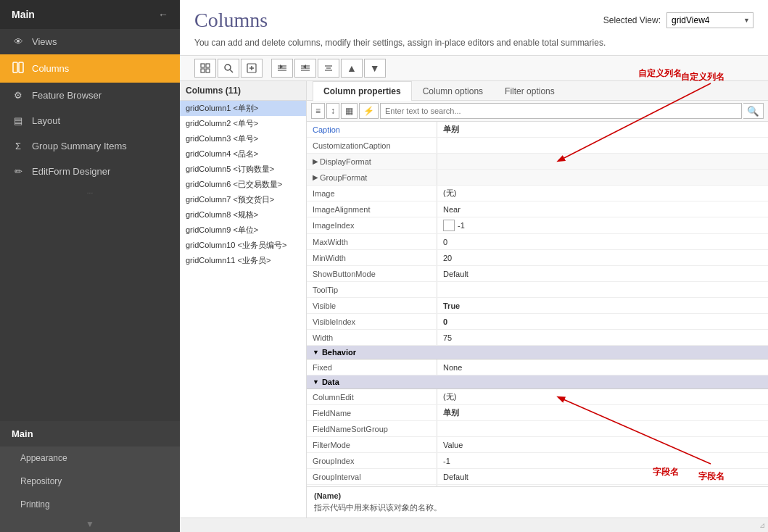 The height and width of the screenshot is (532, 768). I want to click on toolbar-btn-search, so click(228, 68).